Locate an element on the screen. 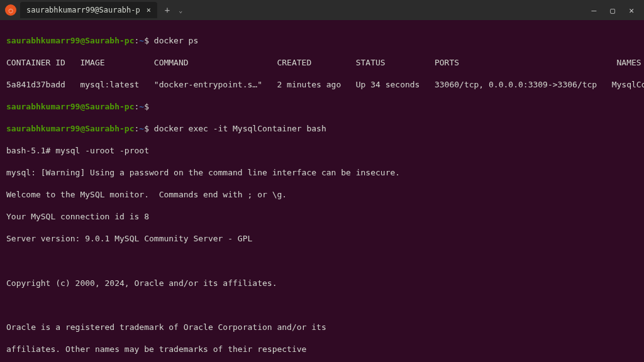  maximize-button: ▢ is located at coordinates (613, 10).